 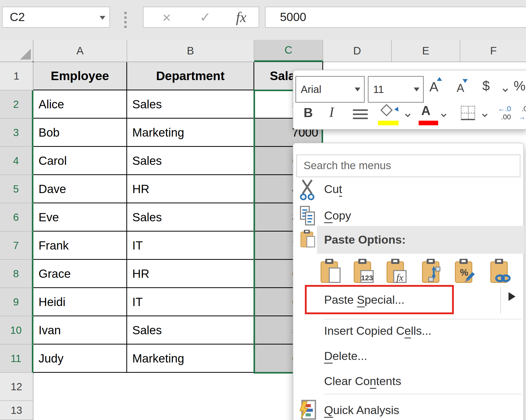 I want to click on row-header-2: 2, so click(x=17, y=104).